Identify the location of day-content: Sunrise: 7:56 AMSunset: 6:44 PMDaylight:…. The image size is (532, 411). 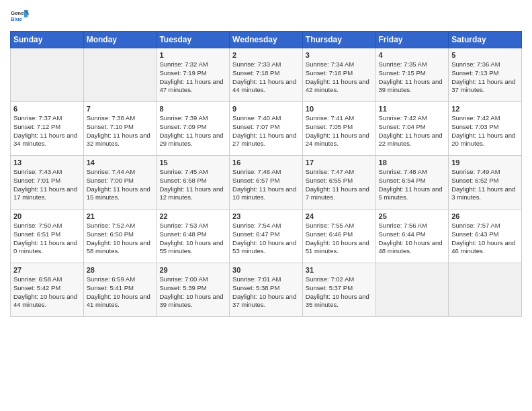
(412, 239).